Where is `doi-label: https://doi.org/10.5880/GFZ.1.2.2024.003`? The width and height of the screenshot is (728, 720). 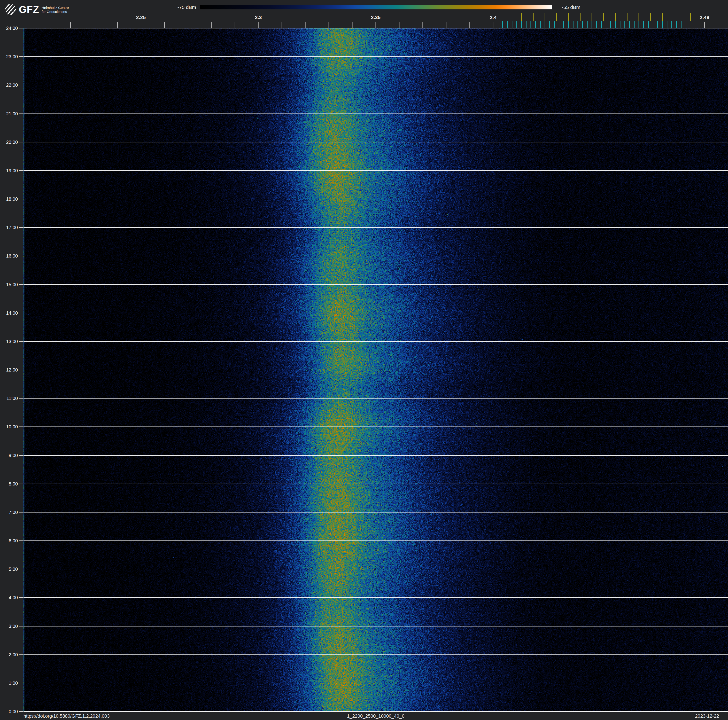
doi-label: https://doi.org/10.5880/GFZ.1.2.2024.003 is located at coordinates (66, 716).